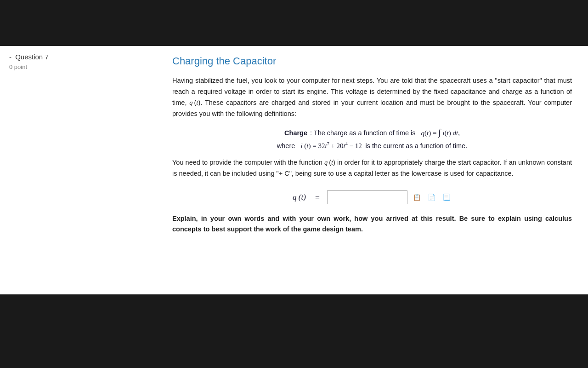 The height and width of the screenshot is (368, 588). Describe the element at coordinates (372, 224) in the screenshot. I see `explain-paragraph: Explain, in your own words and with your…` at that location.